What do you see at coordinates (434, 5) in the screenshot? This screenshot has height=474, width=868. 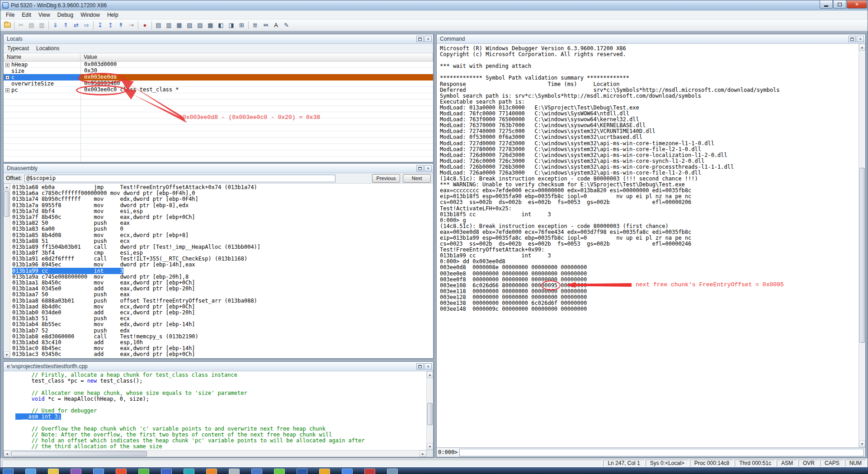 I see `title-bar: Pid 5320 - WinDbg:6.3.9600.17200 X86 ✕` at bounding box center [434, 5].